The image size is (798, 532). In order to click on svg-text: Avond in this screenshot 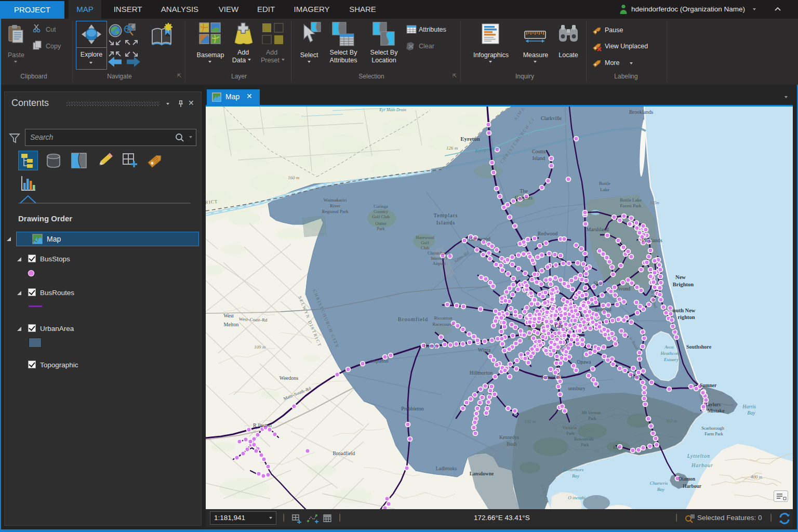, I will do `click(623, 289)`.